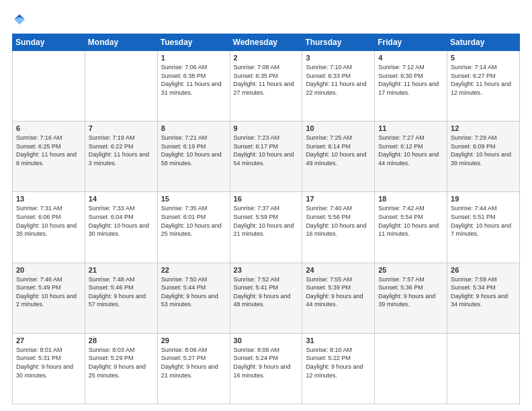 The image size is (532, 411). I want to click on day-number: 31, so click(339, 340).